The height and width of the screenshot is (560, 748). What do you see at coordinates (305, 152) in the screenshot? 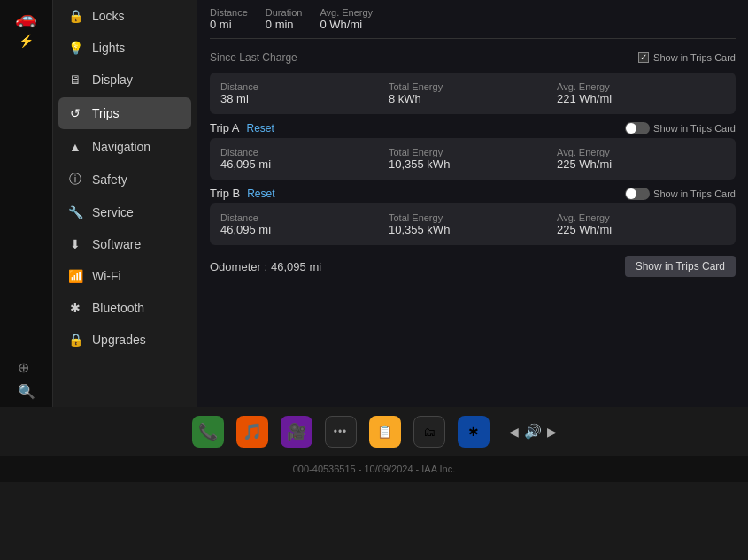
I see `trip-a-dist-label: Distance` at bounding box center [305, 152].